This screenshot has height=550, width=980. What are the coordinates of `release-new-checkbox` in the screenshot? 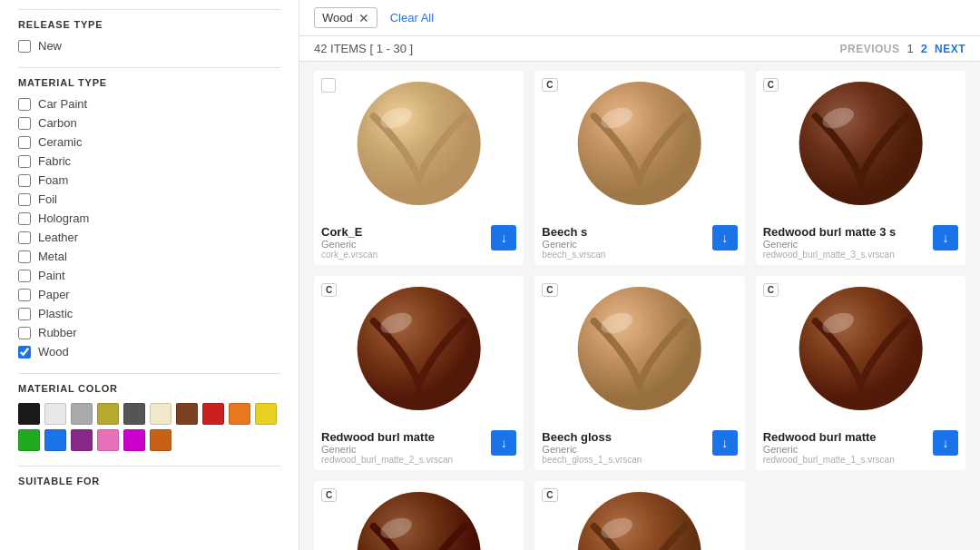 It's located at (24, 46).